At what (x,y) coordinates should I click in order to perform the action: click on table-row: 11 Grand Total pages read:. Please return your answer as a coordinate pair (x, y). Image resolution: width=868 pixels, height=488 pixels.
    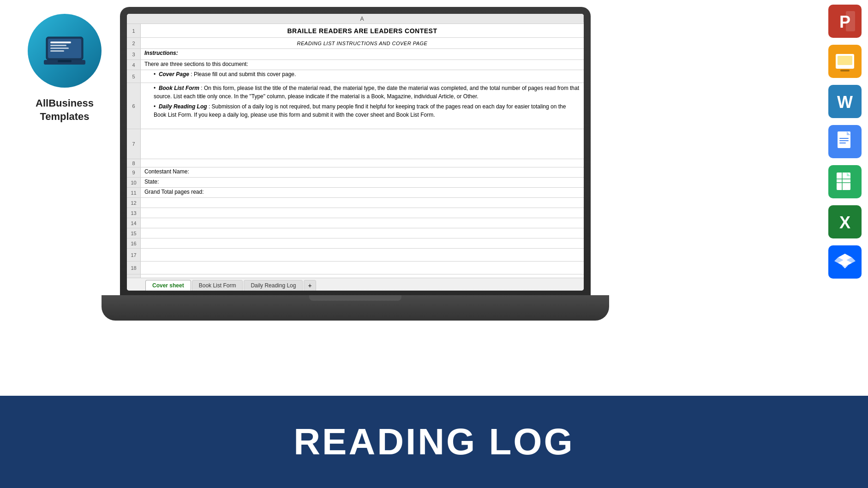
    Looking at the image, I should click on (355, 193).